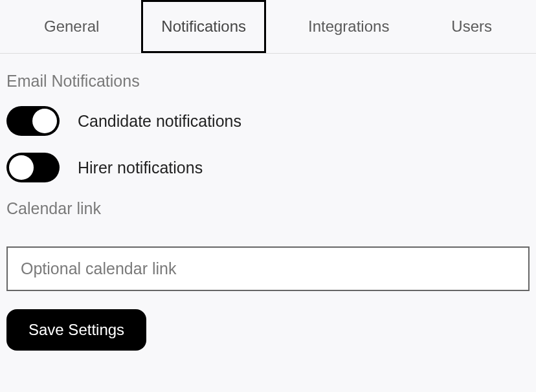 The width and height of the screenshot is (536, 392). What do you see at coordinates (268, 208) in the screenshot?
I see `calendar-link-title: Calendar link` at bounding box center [268, 208].